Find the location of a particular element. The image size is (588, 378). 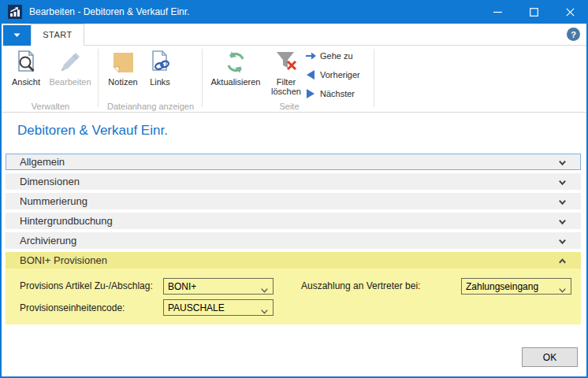

sticky-note-icon is located at coordinates (123, 63).